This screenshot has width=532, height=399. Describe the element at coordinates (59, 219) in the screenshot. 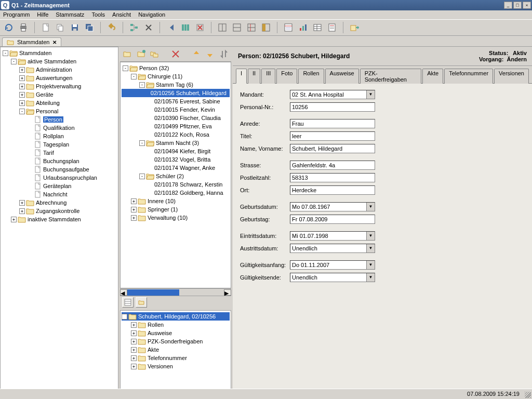

I see `tree-item: +inaktive Stammdaten` at that location.